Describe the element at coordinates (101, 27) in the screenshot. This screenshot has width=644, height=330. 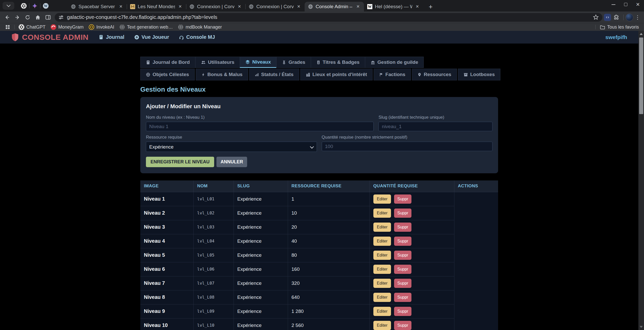
I see `bookmark-invokeai: InvokeAI` at that location.